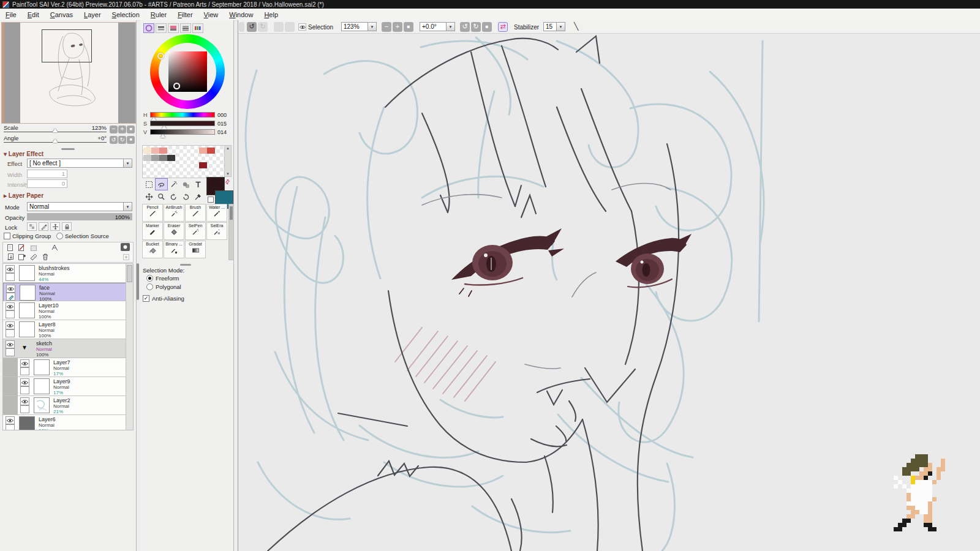 The height and width of the screenshot is (551, 980). What do you see at coordinates (503, 27) in the screenshot?
I see `flip-horizontal-button: ⇄` at bounding box center [503, 27].